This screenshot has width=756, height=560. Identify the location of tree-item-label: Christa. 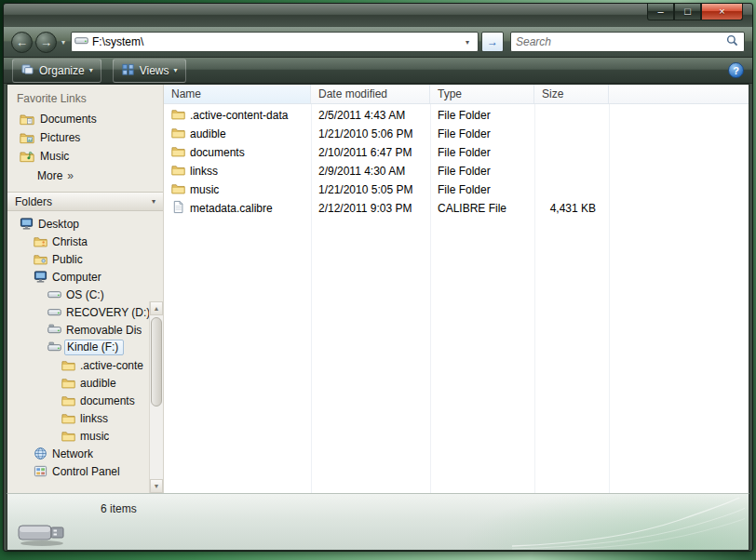
(70, 242).